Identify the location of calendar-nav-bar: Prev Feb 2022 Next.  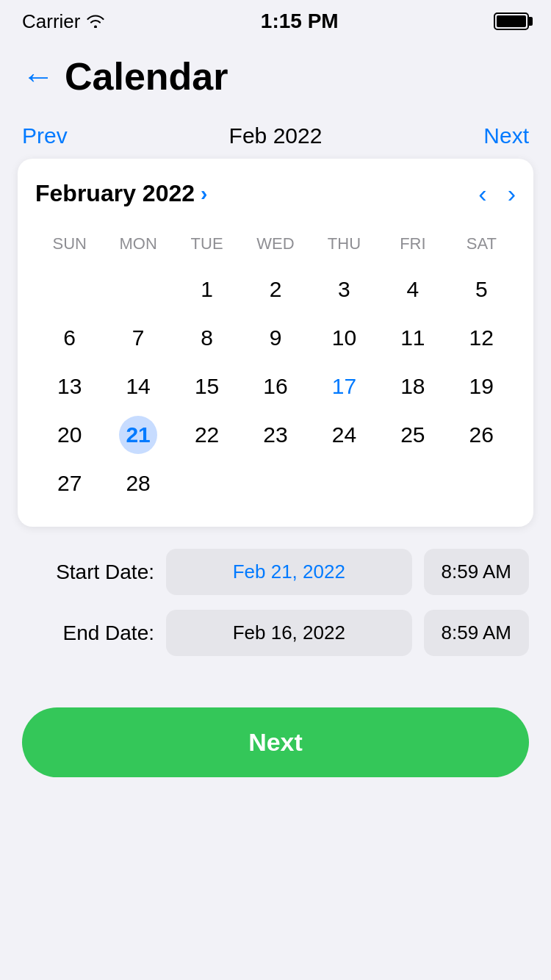
(276, 136).